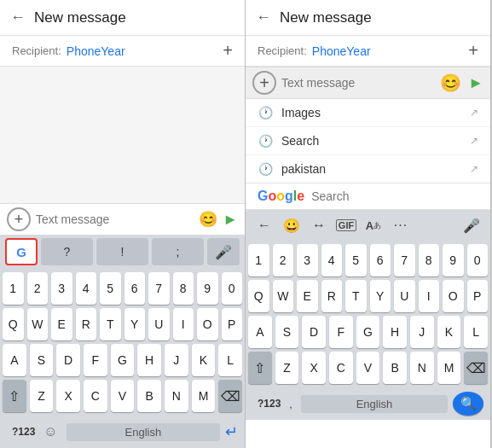  Describe the element at coordinates (14, 288) in the screenshot. I see `left-key-1: 1` at that location.